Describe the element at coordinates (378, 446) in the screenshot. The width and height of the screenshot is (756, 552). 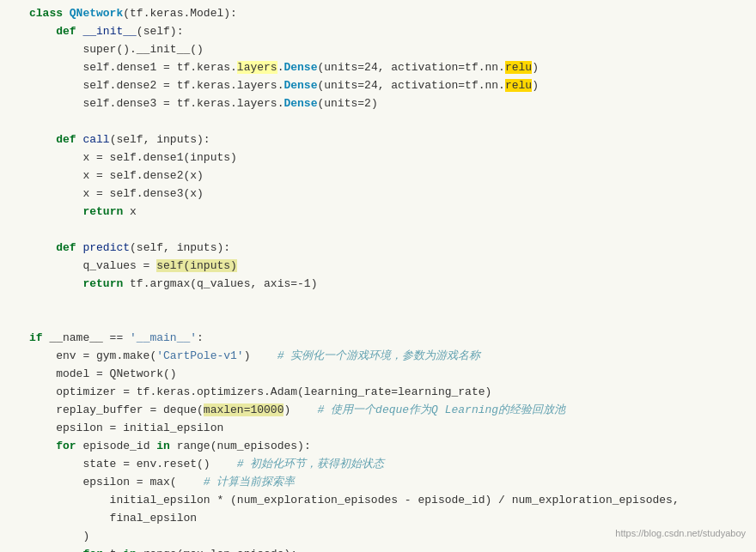
I see `code-line: for episode_id in range(num_episodes):` at that location.